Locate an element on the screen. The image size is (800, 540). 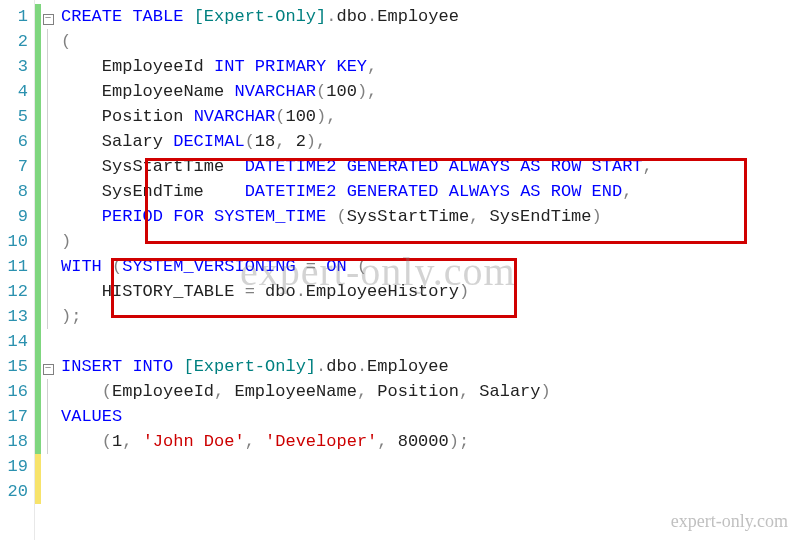
line-number: 12 is located at coordinates (15, 292).